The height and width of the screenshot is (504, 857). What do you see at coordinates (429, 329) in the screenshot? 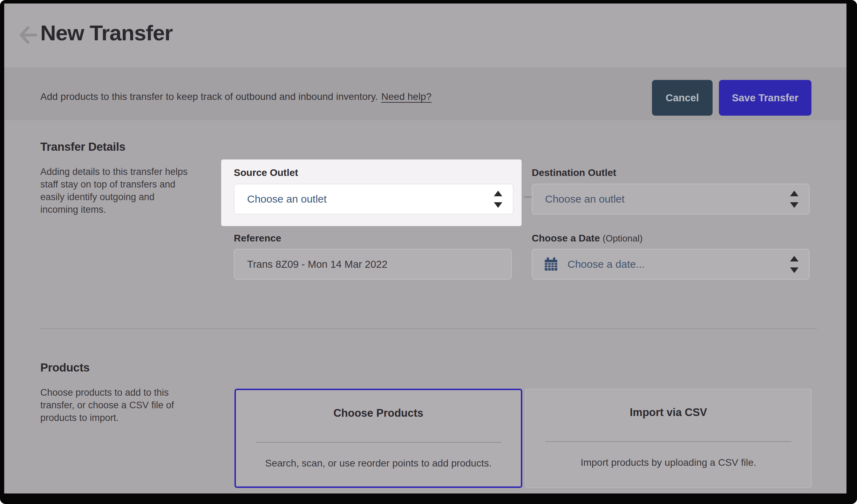
I see `section-divider` at bounding box center [429, 329].